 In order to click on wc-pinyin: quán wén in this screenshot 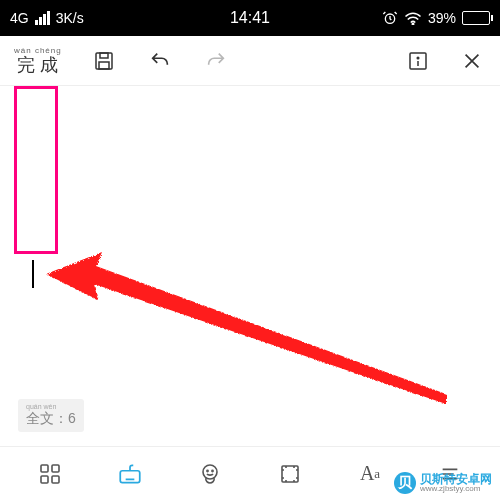, I will do `click(51, 406)`.